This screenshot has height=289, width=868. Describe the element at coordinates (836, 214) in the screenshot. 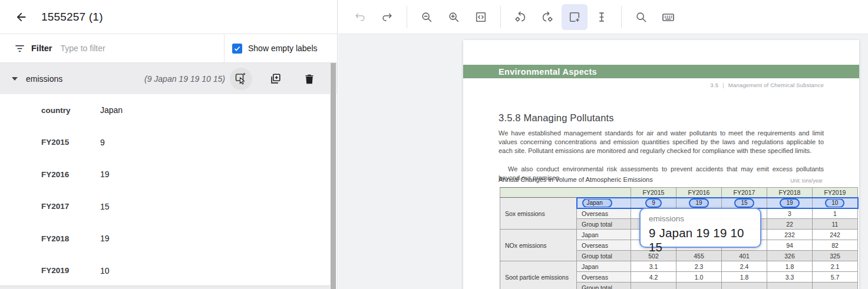

I see `value-cell: 1` at that location.